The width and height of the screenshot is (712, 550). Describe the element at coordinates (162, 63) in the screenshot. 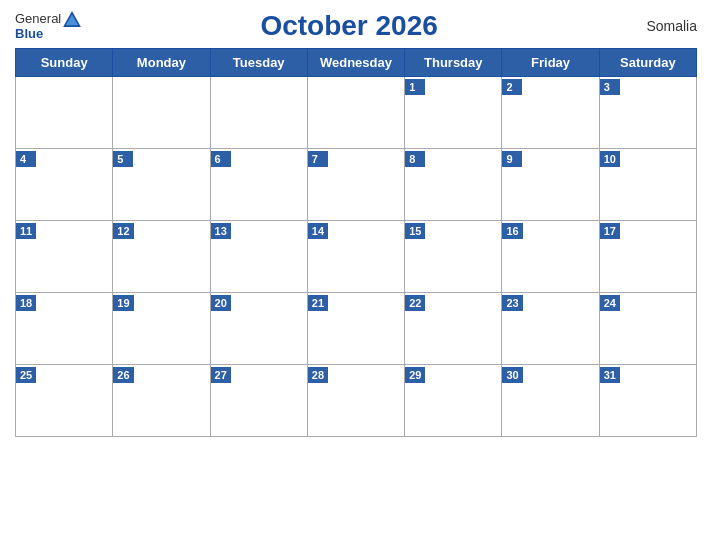

I see `header-monday: Monday` at that location.